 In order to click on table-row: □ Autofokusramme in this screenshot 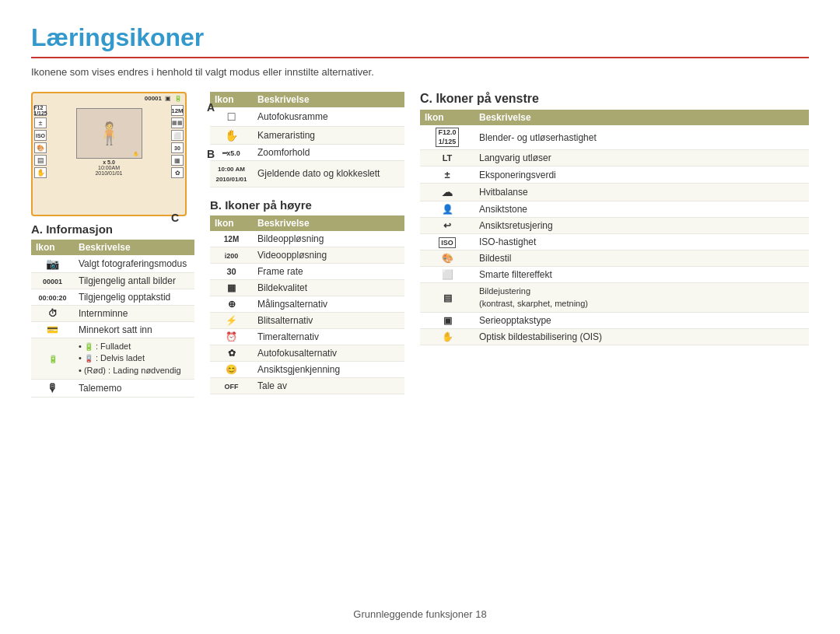, I will do `click(307, 117)`.